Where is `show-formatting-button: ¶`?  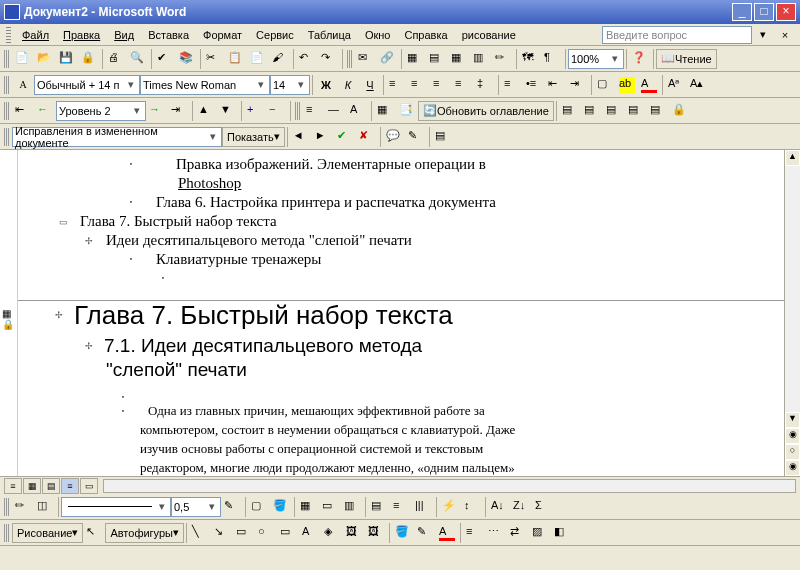
show-formatting-button: ¶ is located at coordinates (552, 59).